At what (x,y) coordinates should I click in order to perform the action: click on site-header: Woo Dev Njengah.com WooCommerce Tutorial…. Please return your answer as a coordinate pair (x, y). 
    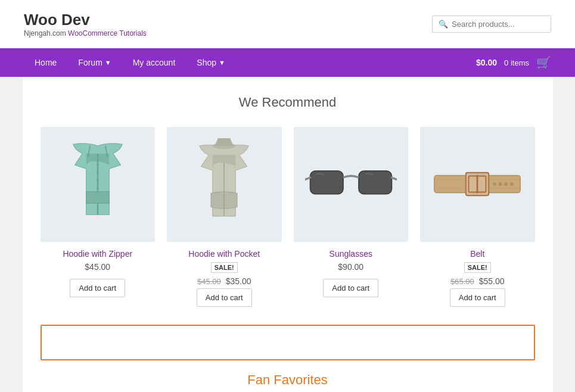
    Looking at the image, I should click on (287, 24).